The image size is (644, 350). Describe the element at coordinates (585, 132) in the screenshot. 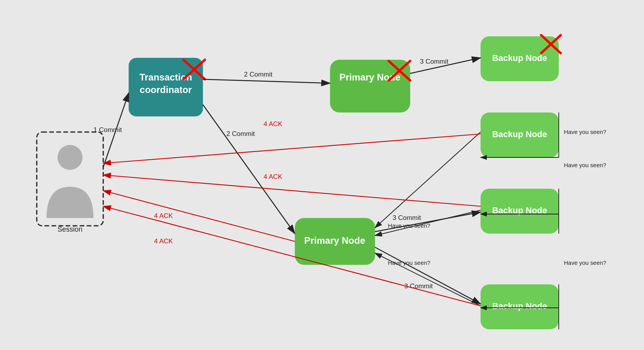

I see `label-have-seen-1: Have you seen?` at that location.